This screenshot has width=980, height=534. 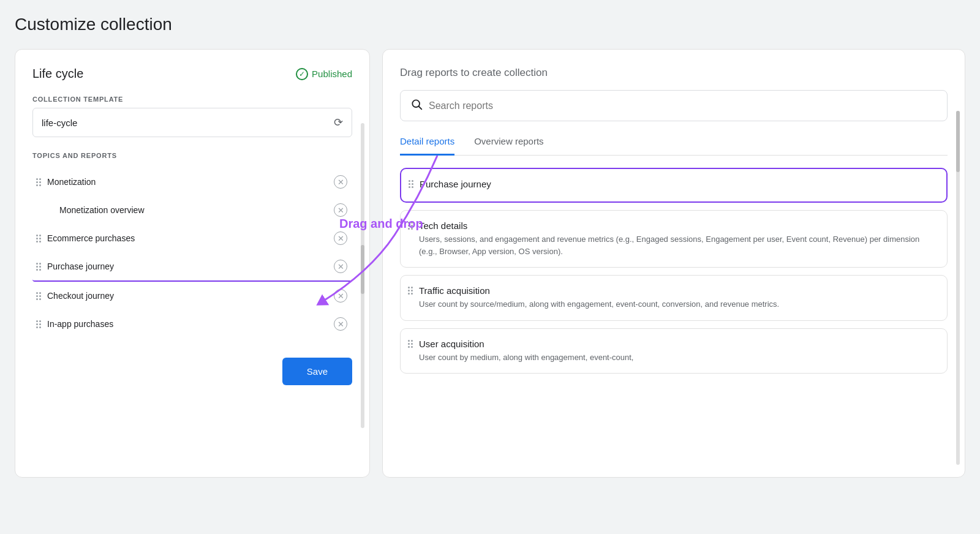 I want to click on published-badge: ✓ Published, so click(x=324, y=74).